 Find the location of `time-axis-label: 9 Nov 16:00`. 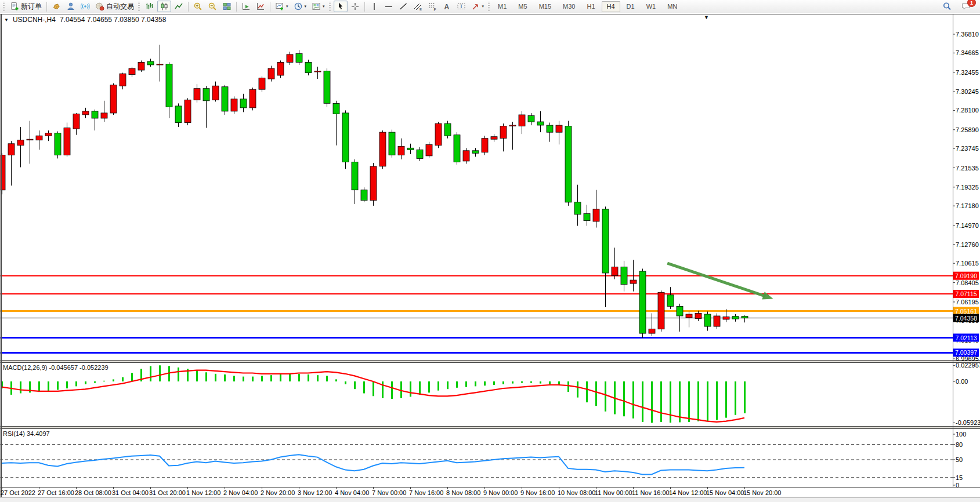

time-axis-label: 9 Nov 16:00 is located at coordinates (537, 493).